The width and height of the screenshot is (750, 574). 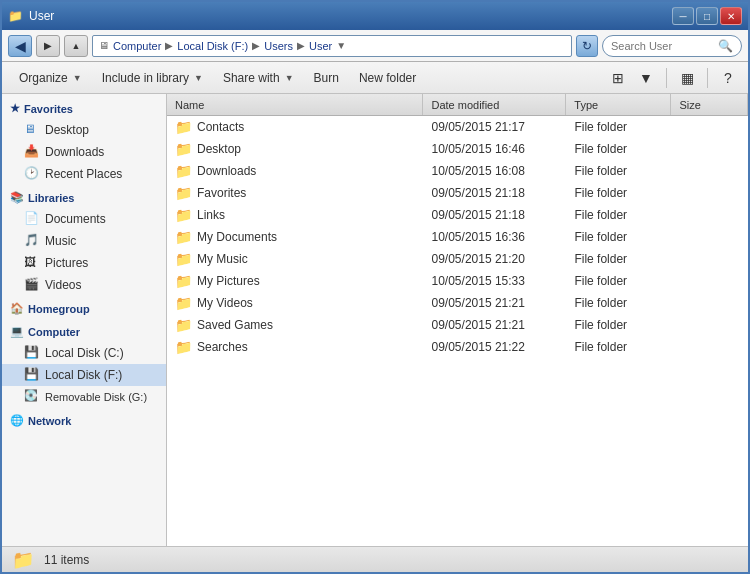 I want to click on path-computer: Computer, so click(x=137, y=46).